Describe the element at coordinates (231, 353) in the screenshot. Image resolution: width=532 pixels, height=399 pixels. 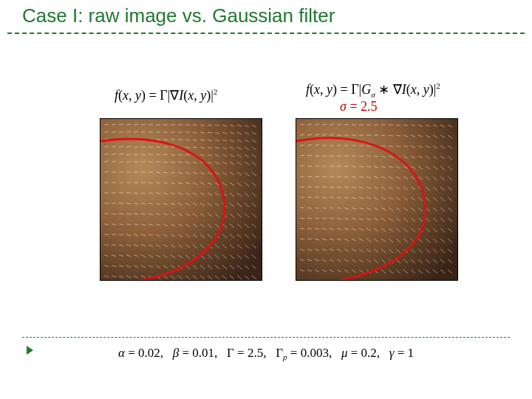
I see `Gamma-sym: Γ` at that location.